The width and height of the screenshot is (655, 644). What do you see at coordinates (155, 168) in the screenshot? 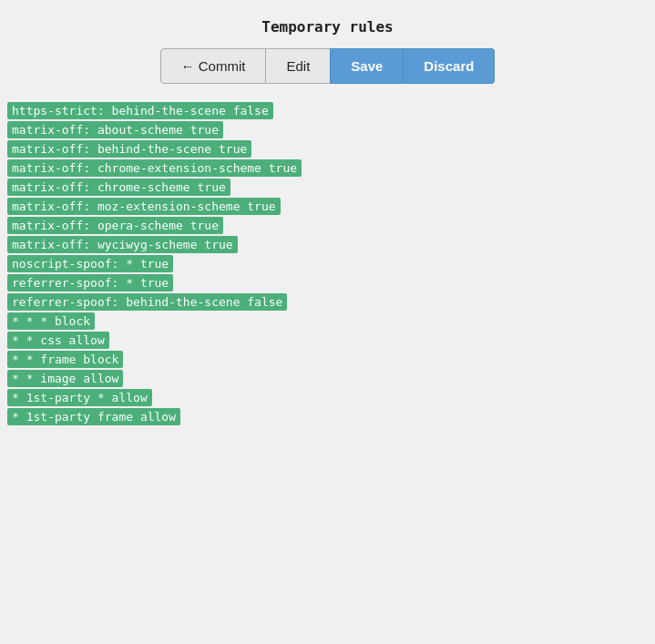
I see `list-item: matrix-off: chrome-extension-scheme true` at bounding box center [155, 168].